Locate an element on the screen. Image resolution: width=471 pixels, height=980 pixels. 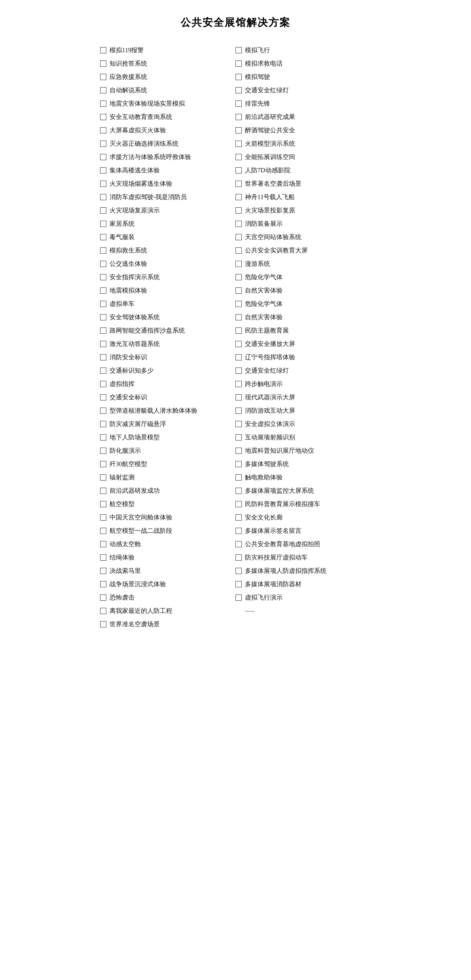
list-item: 决战索马里 is located at coordinates (168, 571).